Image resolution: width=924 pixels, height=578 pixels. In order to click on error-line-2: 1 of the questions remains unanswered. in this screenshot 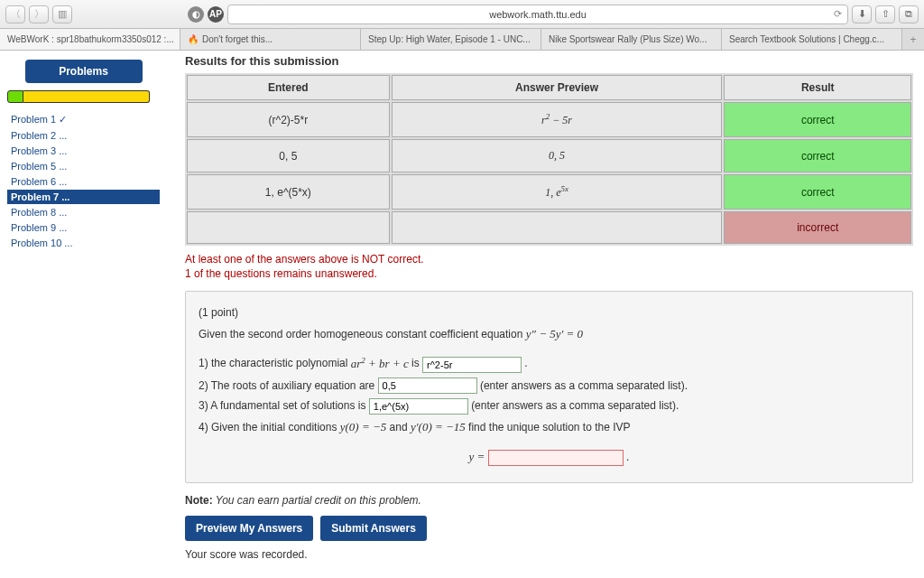, I will do `click(549, 274)`.